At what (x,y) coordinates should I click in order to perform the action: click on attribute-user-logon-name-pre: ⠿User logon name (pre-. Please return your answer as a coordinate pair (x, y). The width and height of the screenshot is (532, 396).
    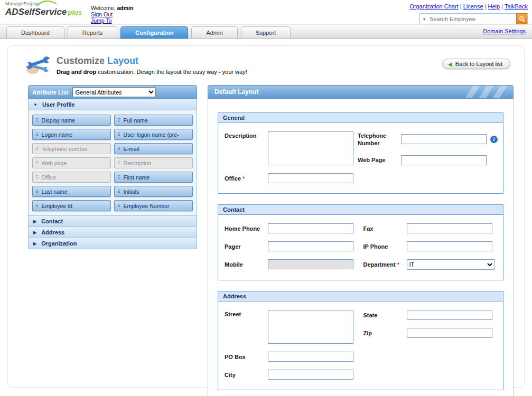
    Looking at the image, I should click on (153, 134).